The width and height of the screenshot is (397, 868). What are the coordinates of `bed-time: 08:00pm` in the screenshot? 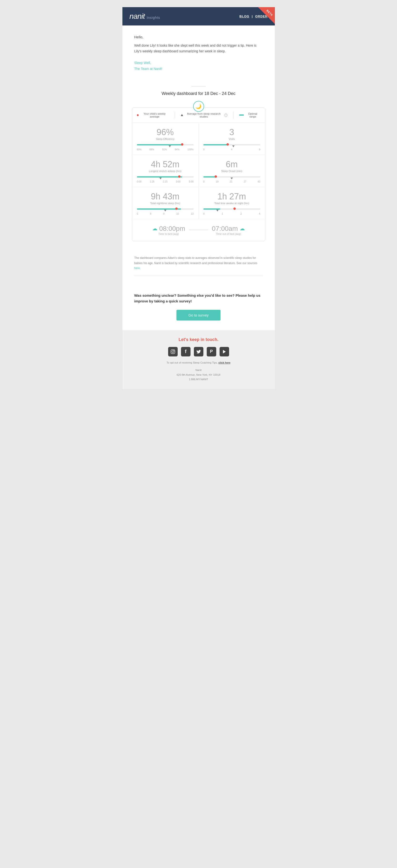 It's located at (172, 228).